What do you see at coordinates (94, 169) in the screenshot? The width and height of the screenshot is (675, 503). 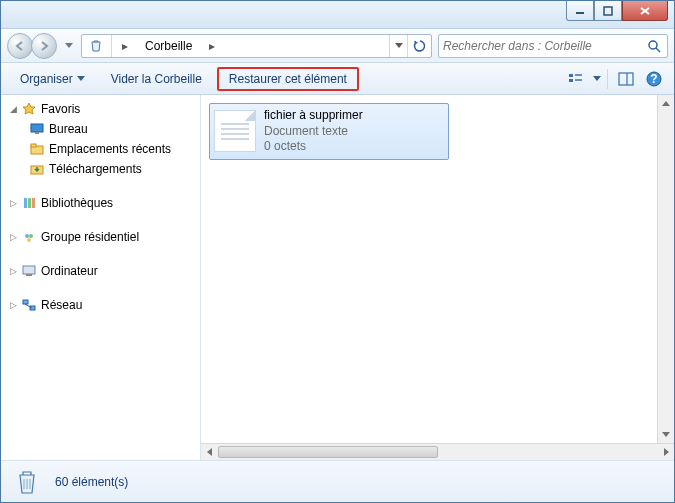 I see `downloads-label: Téléchargements` at bounding box center [94, 169].